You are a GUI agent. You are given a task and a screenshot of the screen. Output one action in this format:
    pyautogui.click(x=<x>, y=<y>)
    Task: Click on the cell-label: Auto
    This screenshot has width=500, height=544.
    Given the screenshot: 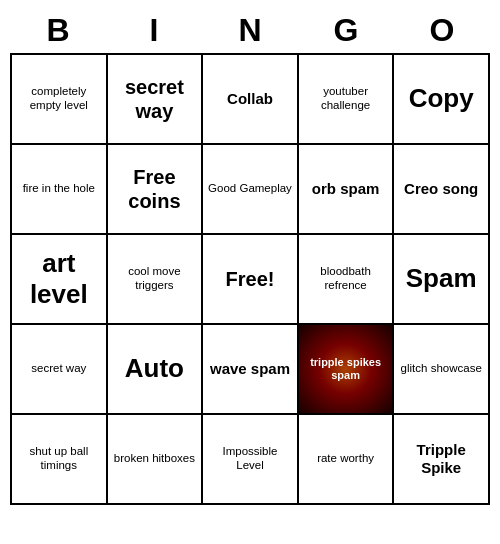 What is the action you would take?
    pyautogui.click(x=154, y=368)
    